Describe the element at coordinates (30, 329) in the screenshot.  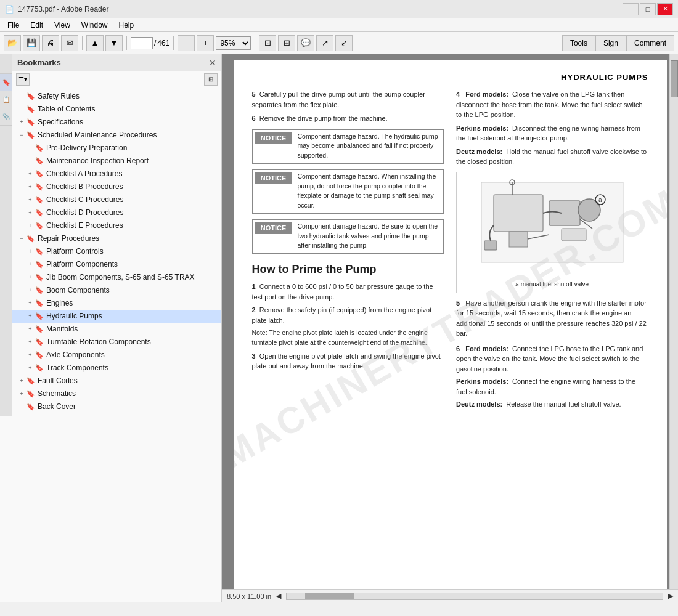
I see `toggle-manifolds: +` at that location.